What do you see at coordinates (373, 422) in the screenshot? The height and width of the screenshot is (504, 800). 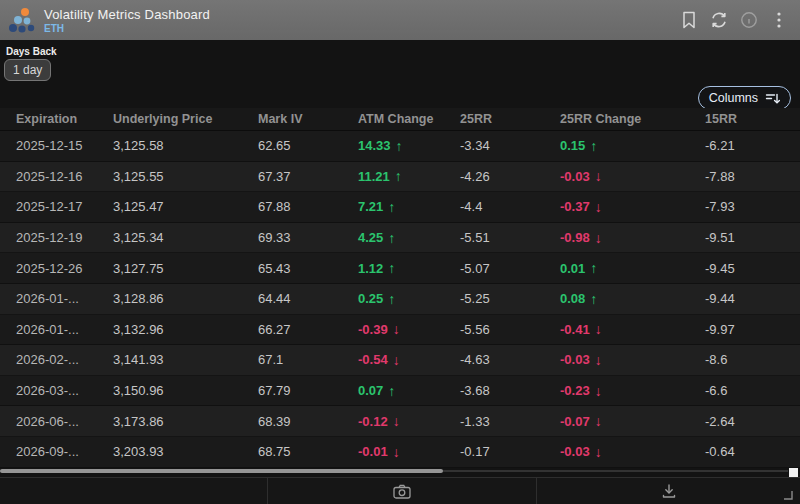 I see `atm-change-value: -0.12` at bounding box center [373, 422].